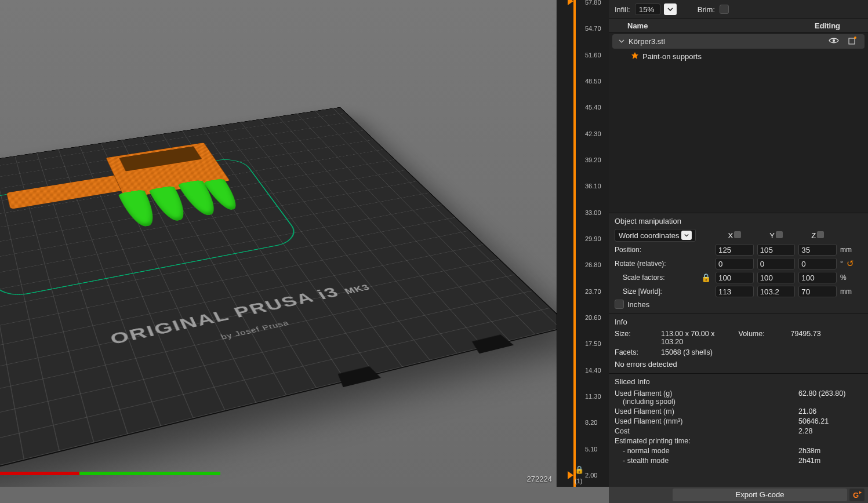 This screenshot has width=868, height=503. I want to click on expand-toggle, so click(622, 42).